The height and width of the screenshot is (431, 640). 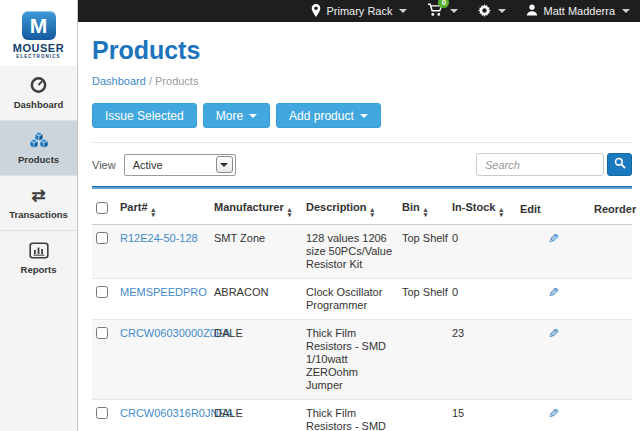 I want to click on topbar: Primary Rack 0, so click(x=359, y=11).